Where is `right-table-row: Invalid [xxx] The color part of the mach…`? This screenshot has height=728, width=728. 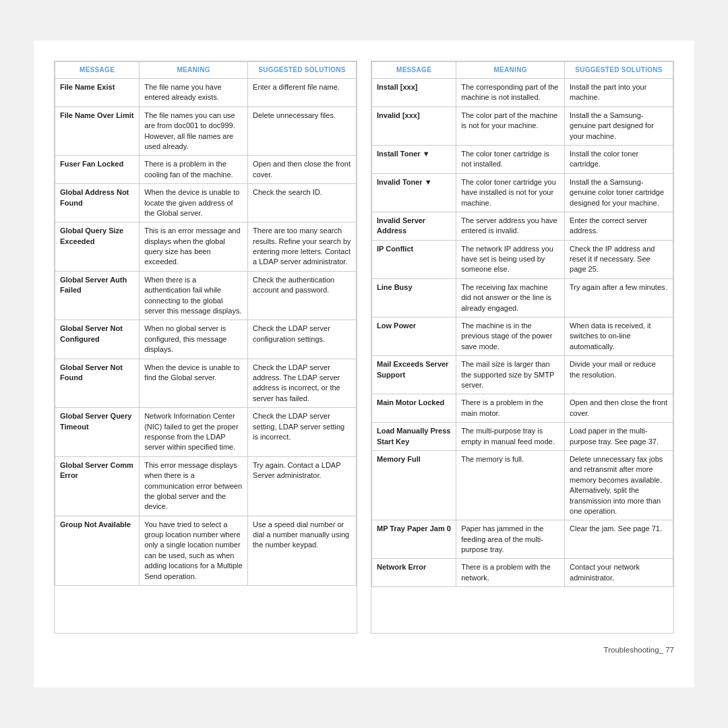 right-table-row: Invalid [xxx] The color part of the mach… is located at coordinates (523, 125).